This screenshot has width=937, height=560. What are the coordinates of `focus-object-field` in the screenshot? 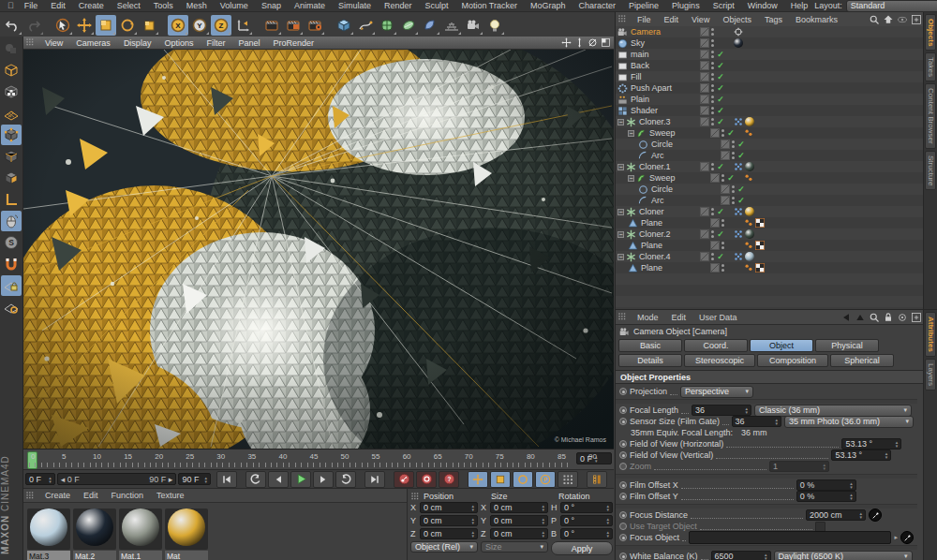 It's located at (790, 538).